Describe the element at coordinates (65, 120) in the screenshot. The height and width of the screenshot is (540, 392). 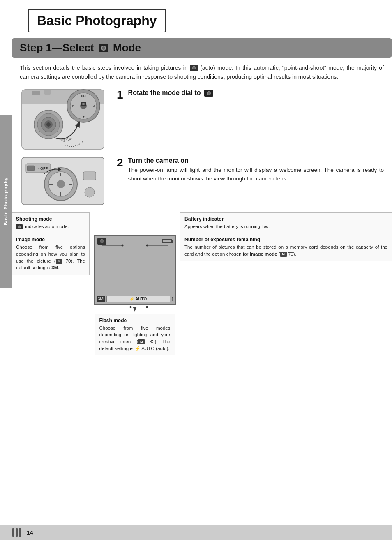
I see `step1-image: SET ▶ P A SETUP` at that location.